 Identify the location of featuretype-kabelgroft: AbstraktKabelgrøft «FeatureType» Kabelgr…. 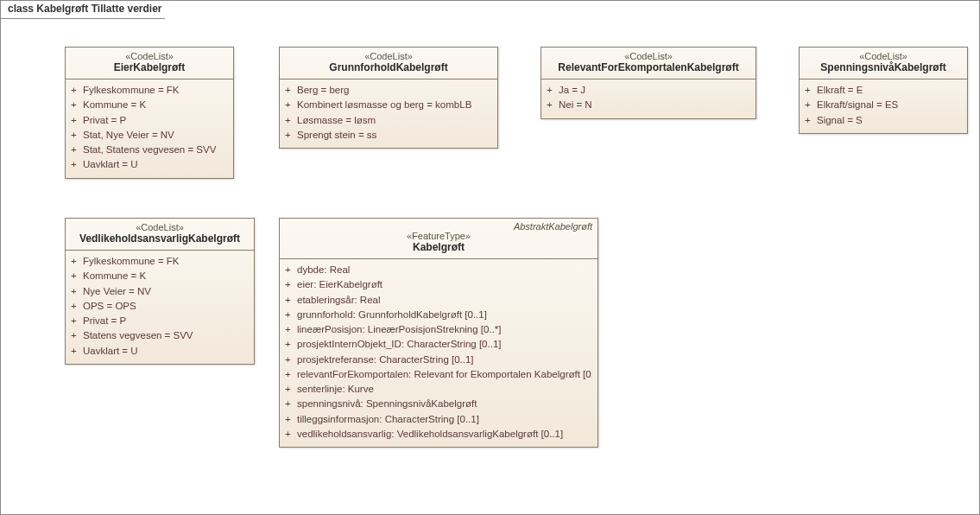
(439, 333).